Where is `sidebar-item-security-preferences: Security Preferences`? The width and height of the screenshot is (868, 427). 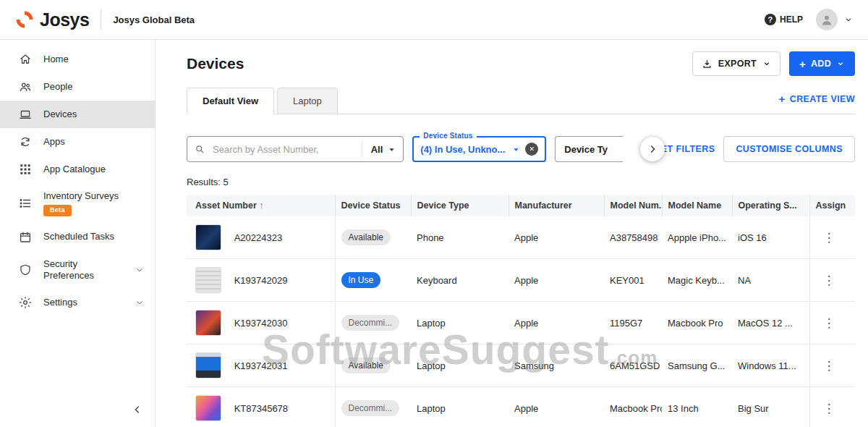 sidebar-item-security-preferences: Security Preferences is located at coordinates (77, 271).